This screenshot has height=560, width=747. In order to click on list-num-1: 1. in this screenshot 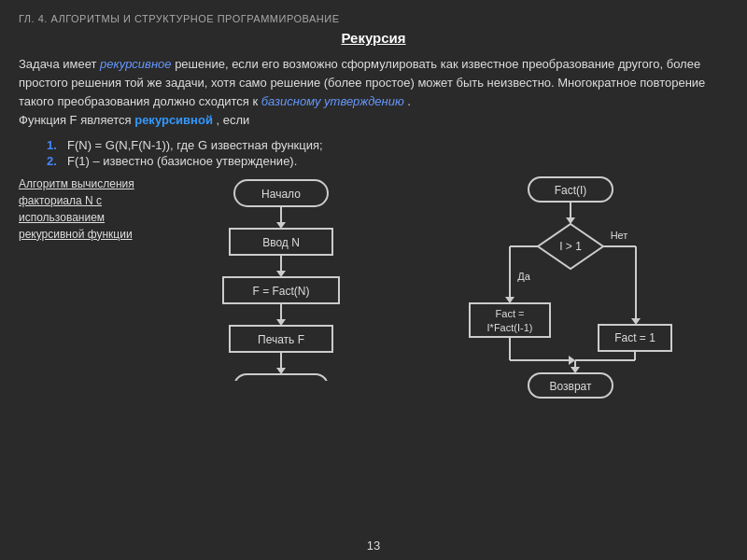, I will do `click(53, 146)`.